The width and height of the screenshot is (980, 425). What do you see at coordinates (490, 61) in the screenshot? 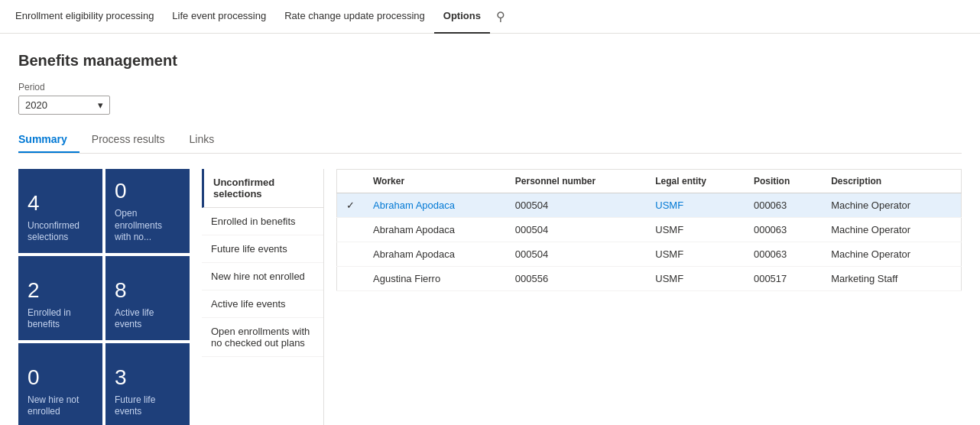
I see `page-title: Benefits management` at bounding box center [490, 61].